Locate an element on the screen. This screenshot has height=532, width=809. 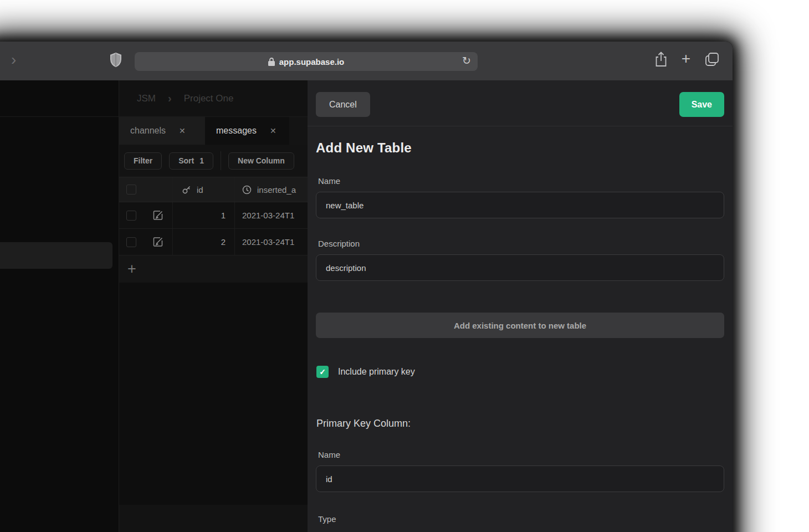
sort-label: Sort is located at coordinates (186, 161).